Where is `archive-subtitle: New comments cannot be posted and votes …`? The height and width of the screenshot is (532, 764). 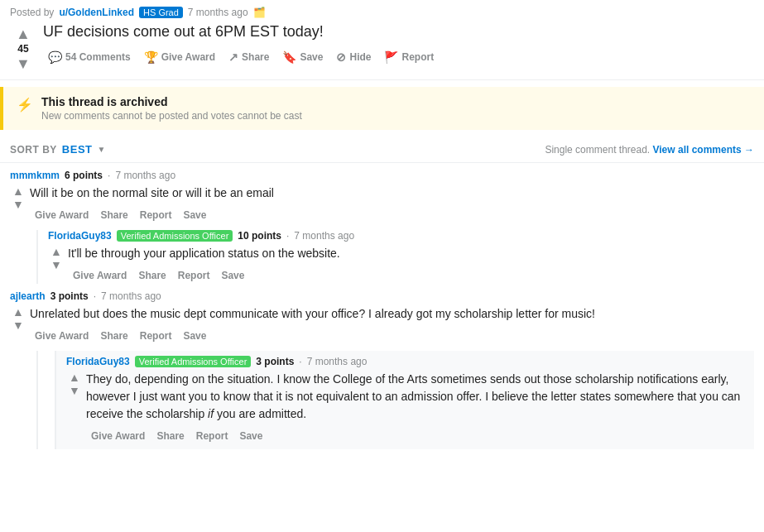 archive-subtitle: New comments cannot be posted and votes … is located at coordinates (172, 116).